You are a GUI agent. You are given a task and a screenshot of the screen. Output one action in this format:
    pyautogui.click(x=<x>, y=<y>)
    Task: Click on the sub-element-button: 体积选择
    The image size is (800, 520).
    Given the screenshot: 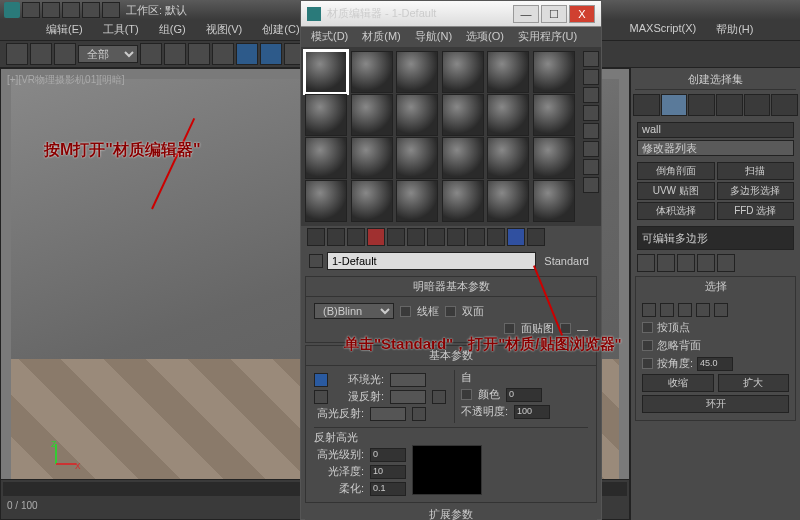 What is the action you would take?
    pyautogui.click(x=676, y=211)
    